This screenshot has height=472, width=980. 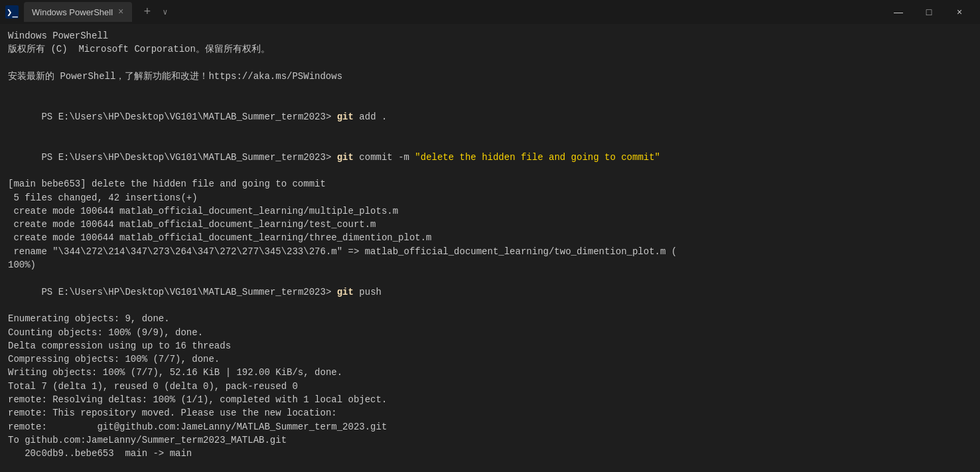 I want to click on line-22: remote: Resolving deltas: 100% (1/1), co…, so click(x=490, y=400).